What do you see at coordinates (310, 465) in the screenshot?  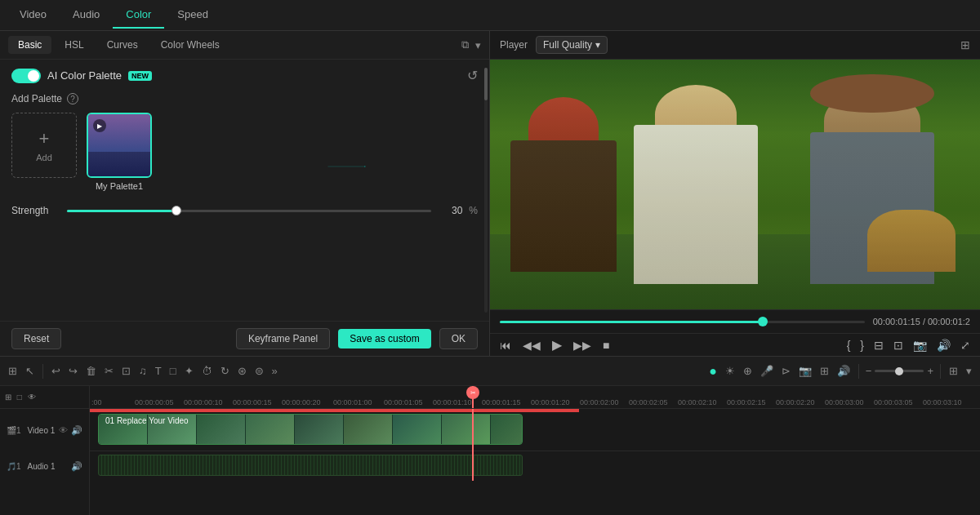 I see `audio-clip` at bounding box center [310, 465].